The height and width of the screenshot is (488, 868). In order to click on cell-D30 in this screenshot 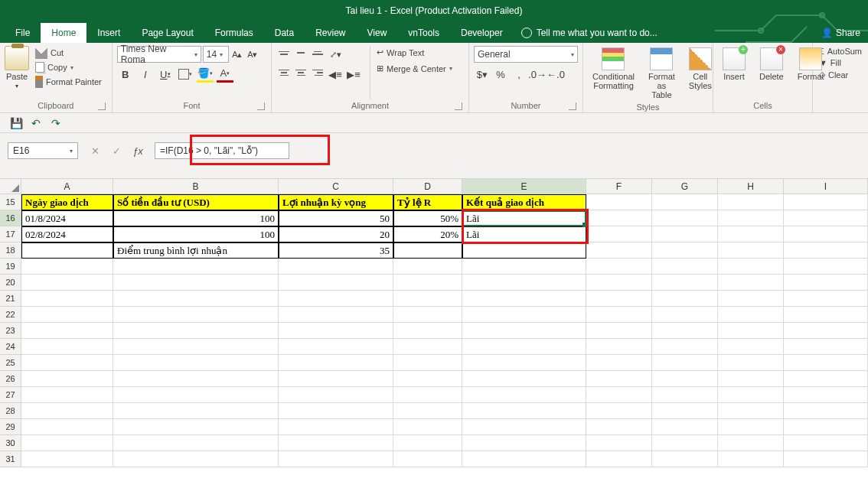, I will do `click(428, 444)`.